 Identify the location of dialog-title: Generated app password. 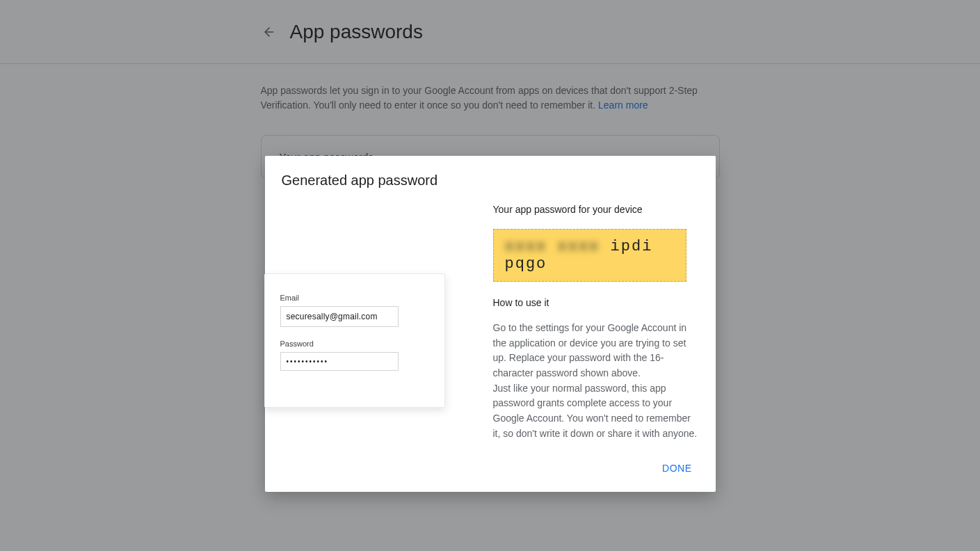
(490, 181).